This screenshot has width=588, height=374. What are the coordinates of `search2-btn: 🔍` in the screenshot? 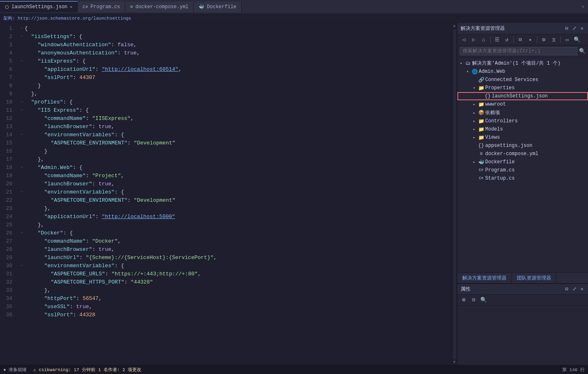 It's located at (577, 40).